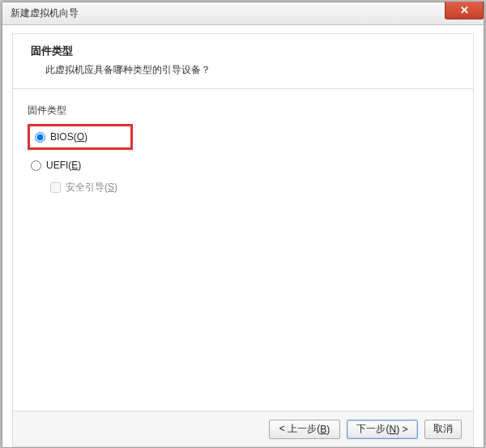  I want to click on cancel-button: 取消, so click(443, 429).